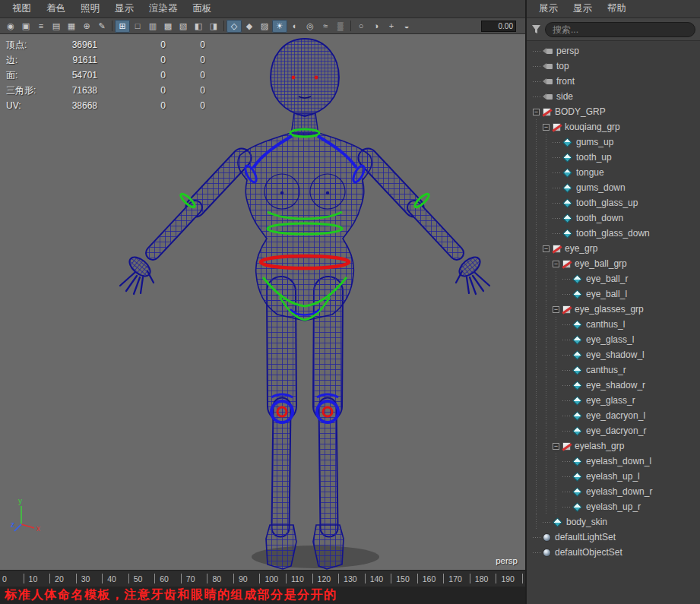 The width and height of the screenshot is (700, 604). I want to click on timeline-tick: 80, so click(223, 579).